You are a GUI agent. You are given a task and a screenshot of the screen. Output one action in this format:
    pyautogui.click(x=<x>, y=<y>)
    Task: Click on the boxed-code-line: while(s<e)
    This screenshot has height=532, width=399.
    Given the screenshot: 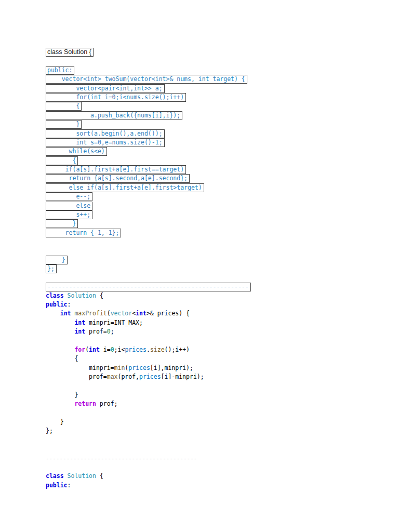 What is the action you would take?
    pyautogui.click(x=76, y=152)
    